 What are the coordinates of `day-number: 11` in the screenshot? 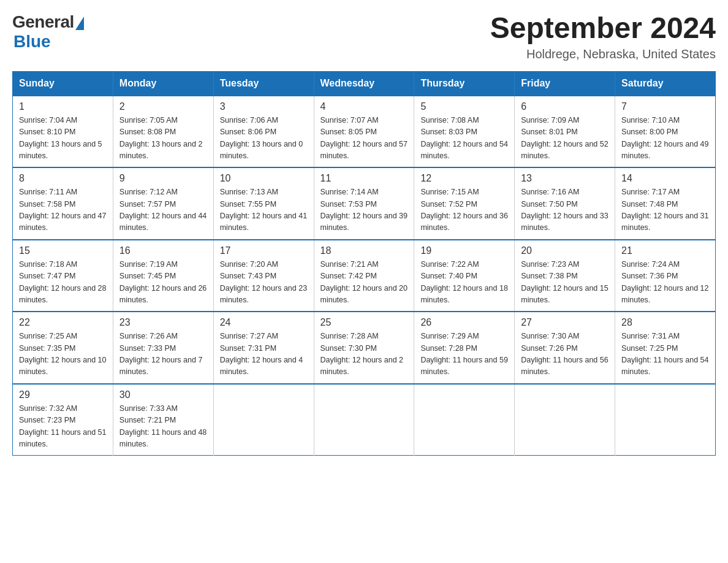 It's located at (364, 178).